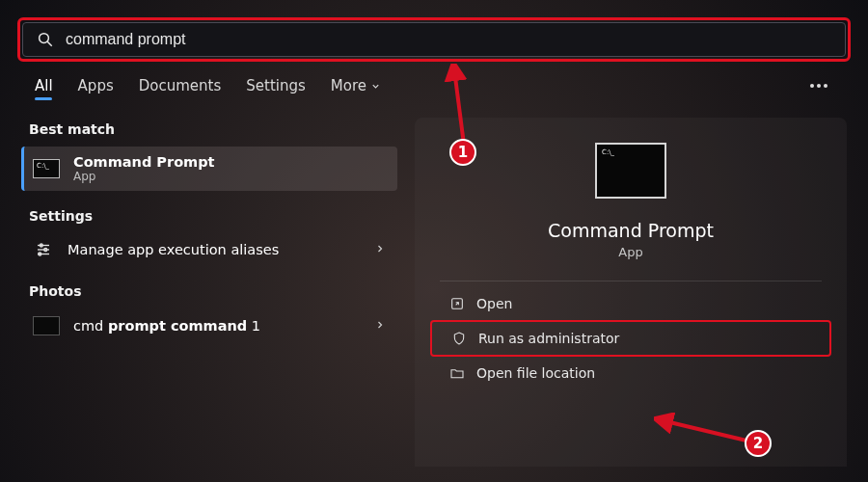  Describe the element at coordinates (631, 338) in the screenshot. I see `action-run-as-admin: Run as administrator` at that location.